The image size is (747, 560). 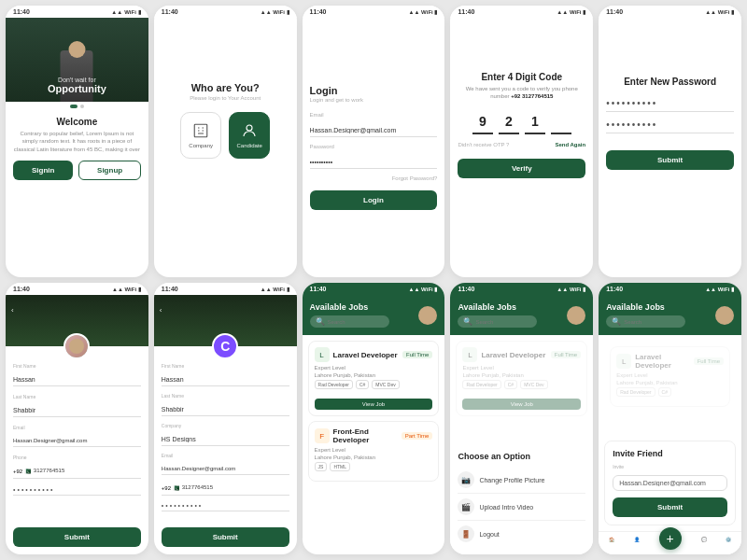 What do you see at coordinates (521, 508) in the screenshot?
I see `upload-video-item: 🎬 Upload Intro Video` at bounding box center [521, 508].